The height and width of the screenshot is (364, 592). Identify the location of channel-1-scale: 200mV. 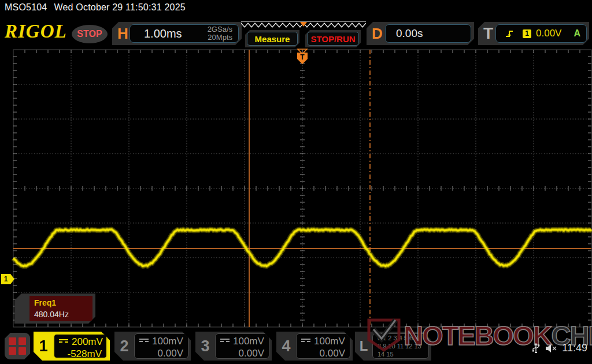
(87, 342).